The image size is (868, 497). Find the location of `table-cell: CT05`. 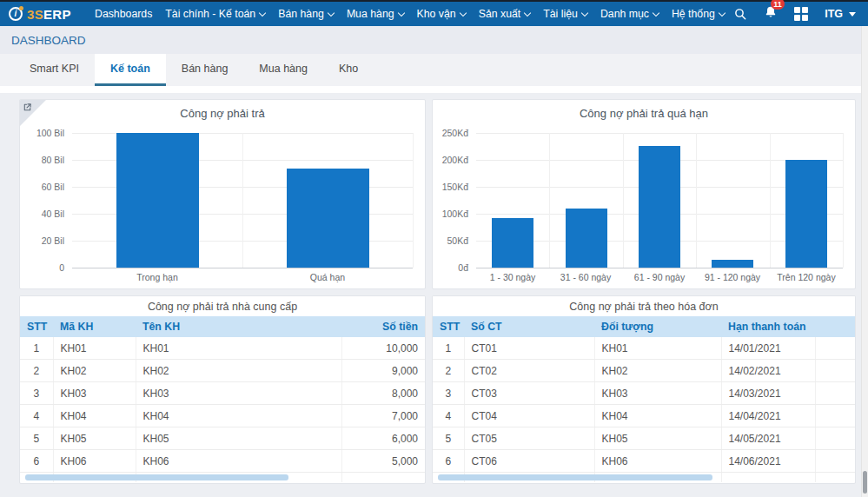

table-cell: CT05 is located at coordinates (529, 439).